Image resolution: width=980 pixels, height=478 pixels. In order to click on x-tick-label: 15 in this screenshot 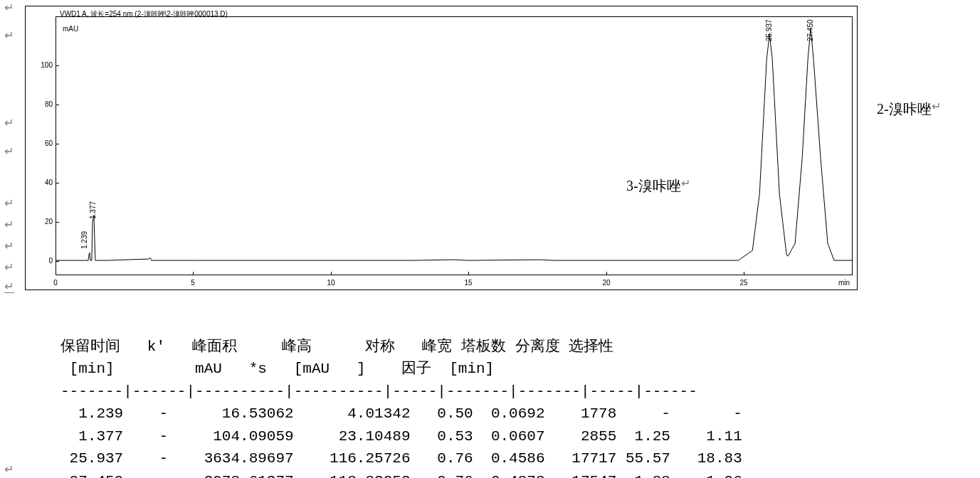, I will do `click(468, 283)`.